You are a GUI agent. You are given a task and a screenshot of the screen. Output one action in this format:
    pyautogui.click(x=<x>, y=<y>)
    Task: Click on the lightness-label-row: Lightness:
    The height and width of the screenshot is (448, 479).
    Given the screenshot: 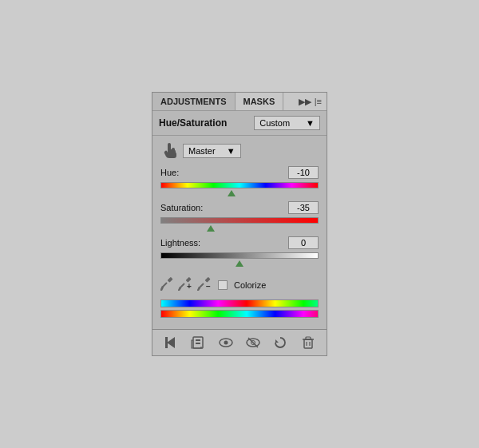 What is the action you would take?
    pyautogui.click(x=240, y=243)
    